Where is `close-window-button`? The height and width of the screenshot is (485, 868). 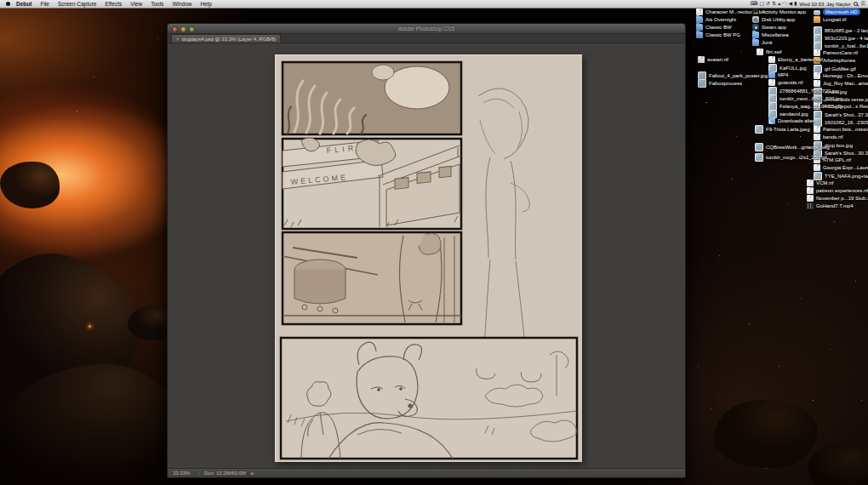 close-window-button is located at coordinates (175, 29).